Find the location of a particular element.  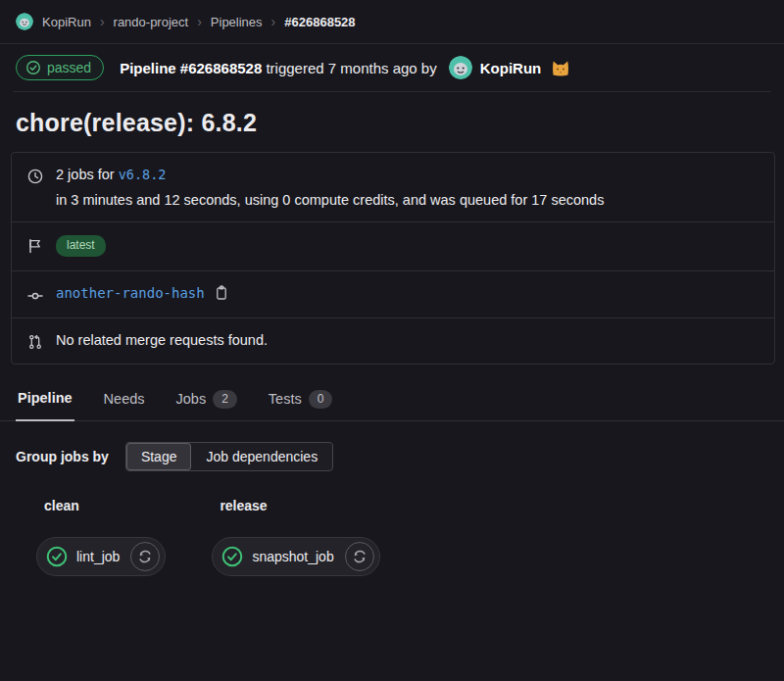

commit-hash-link: another-rando-hash is located at coordinates (130, 293).